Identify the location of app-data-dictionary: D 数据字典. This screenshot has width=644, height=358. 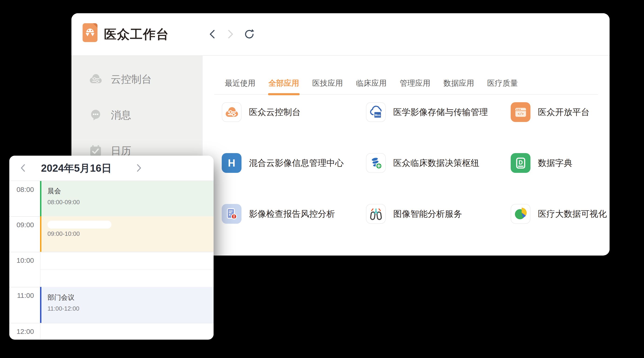
(542, 163).